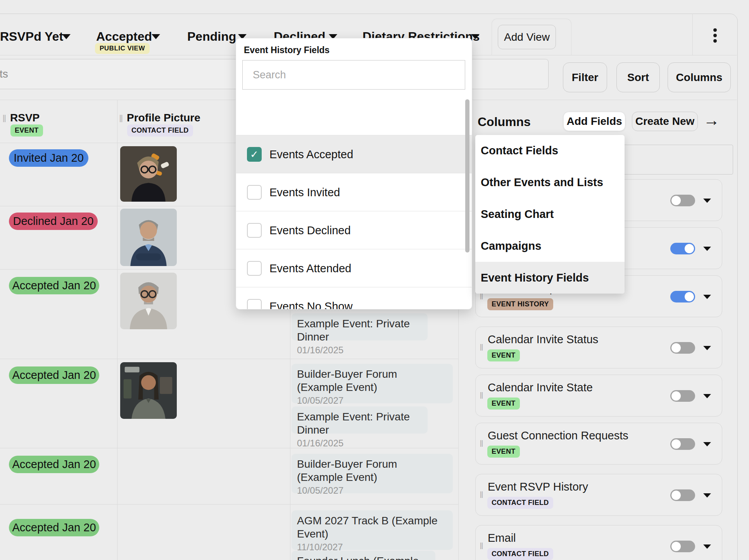 The width and height of the screenshot is (749, 560). I want to click on option-events-no-show: Events No Show, so click(354, 298).